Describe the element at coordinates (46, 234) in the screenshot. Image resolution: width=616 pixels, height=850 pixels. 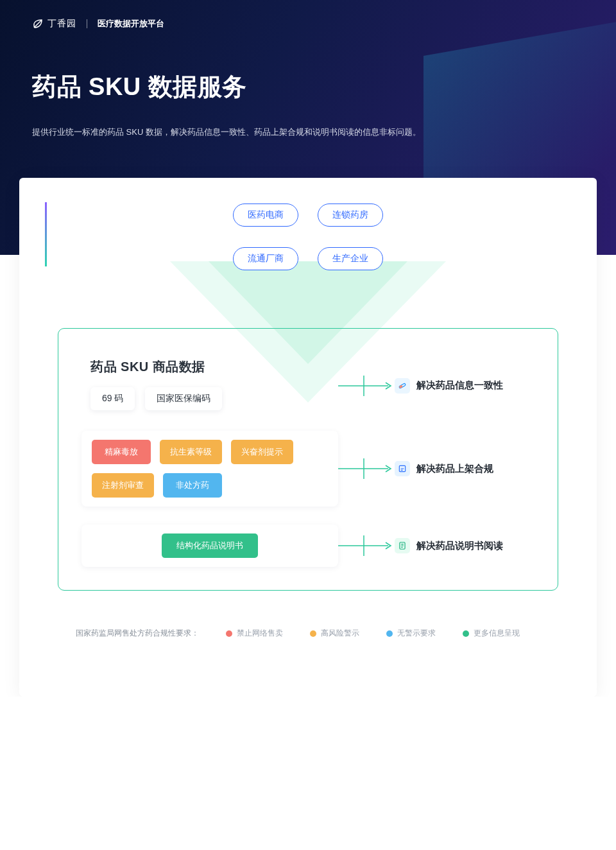
I see `accent-bar` at that location.